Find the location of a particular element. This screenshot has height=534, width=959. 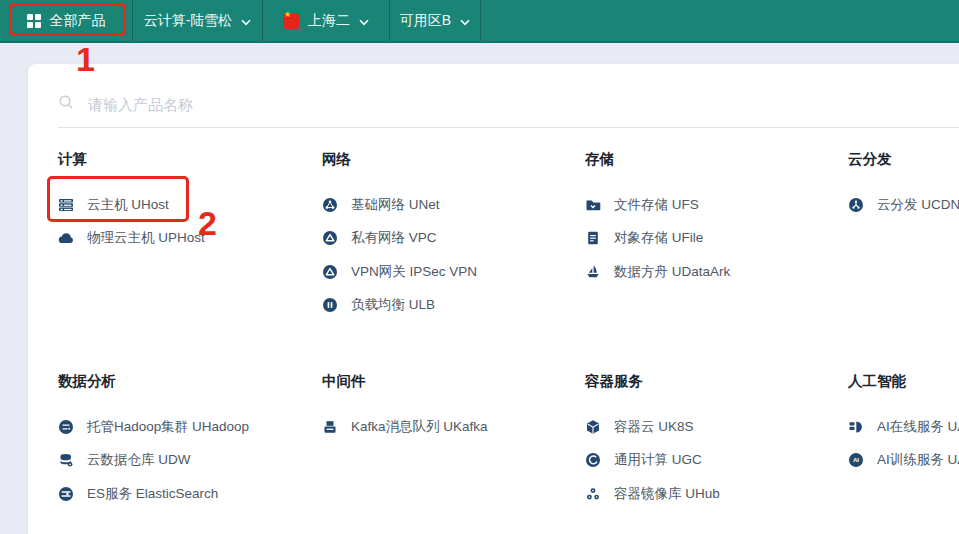

section-cdn: 云分发 云分发 UCDN is located at coordinates (904, 186).